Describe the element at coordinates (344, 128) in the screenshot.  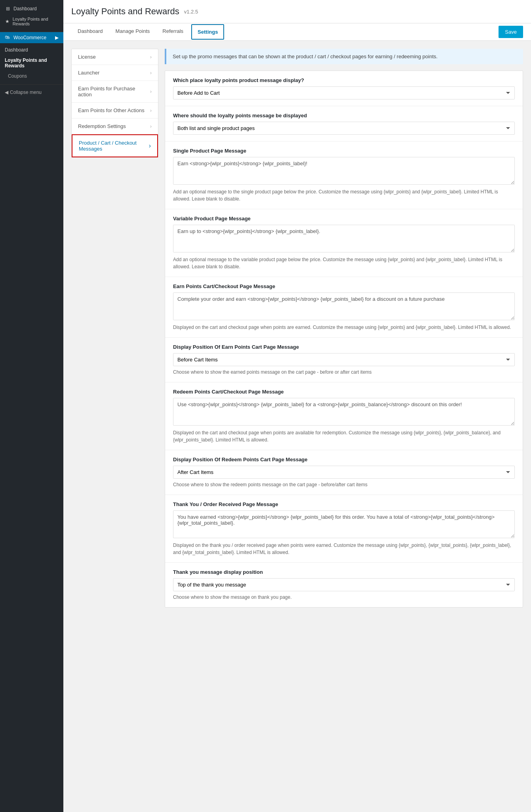
I see `select-display-where: Both list and single product pages Singl…` at that location.